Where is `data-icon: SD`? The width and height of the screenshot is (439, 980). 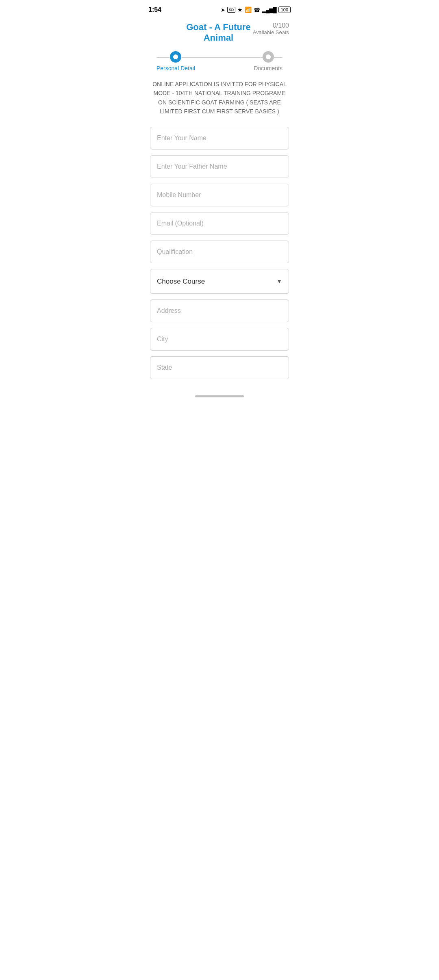 data-icon: SD is located at coordinates (232, 10).